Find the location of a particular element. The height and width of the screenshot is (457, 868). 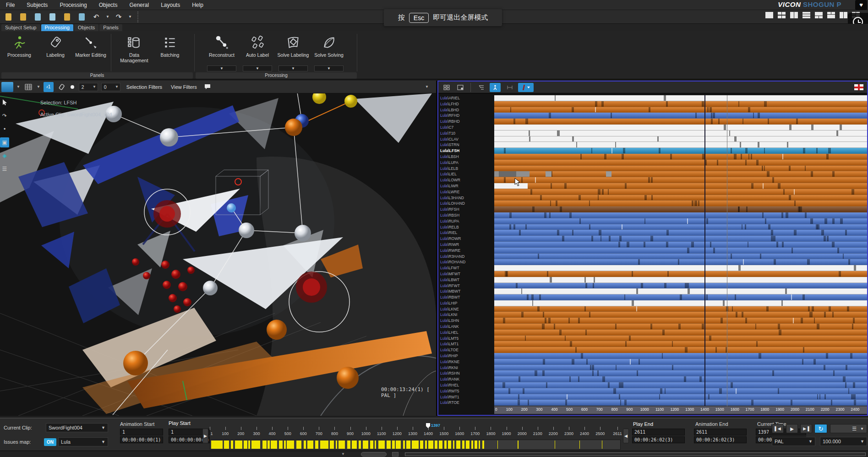

track-name: Lula\RTOE is located at coordinates (466, 403).